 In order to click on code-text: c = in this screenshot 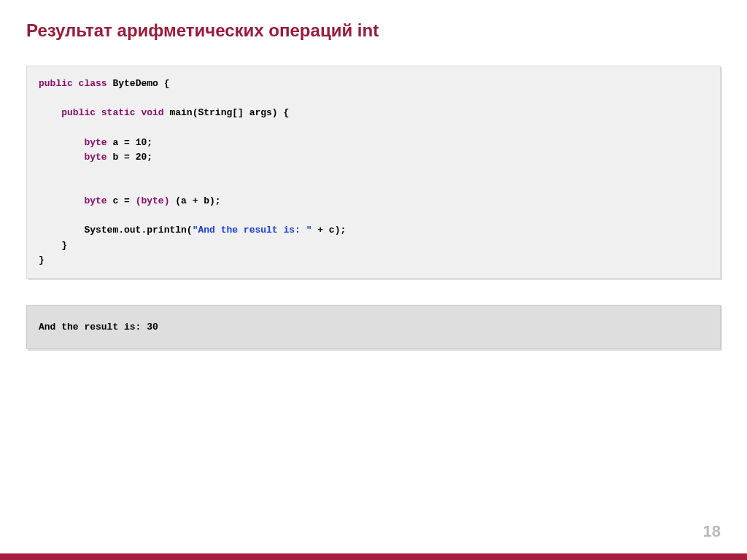, I will do `click(121, 201)`.